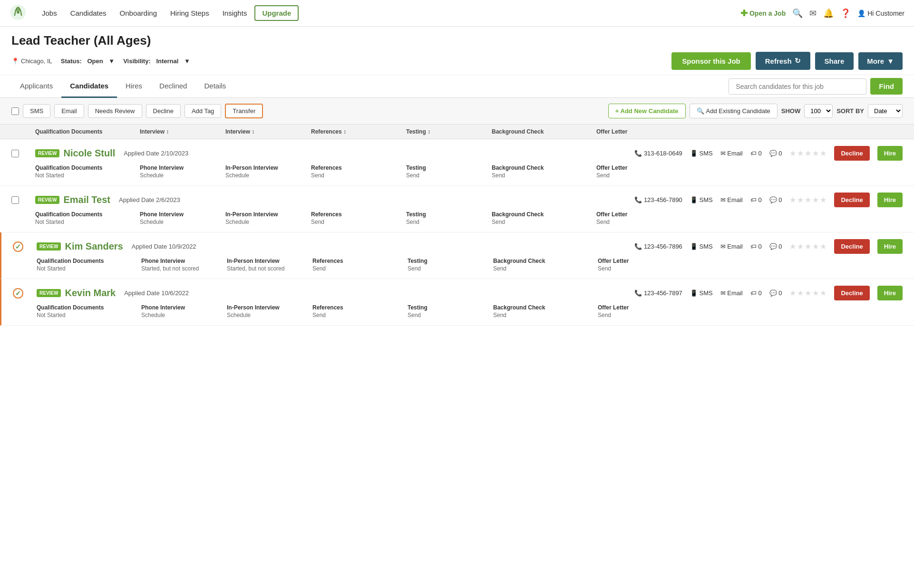  I want to click on col-references: References ↕, so click(359, 132).